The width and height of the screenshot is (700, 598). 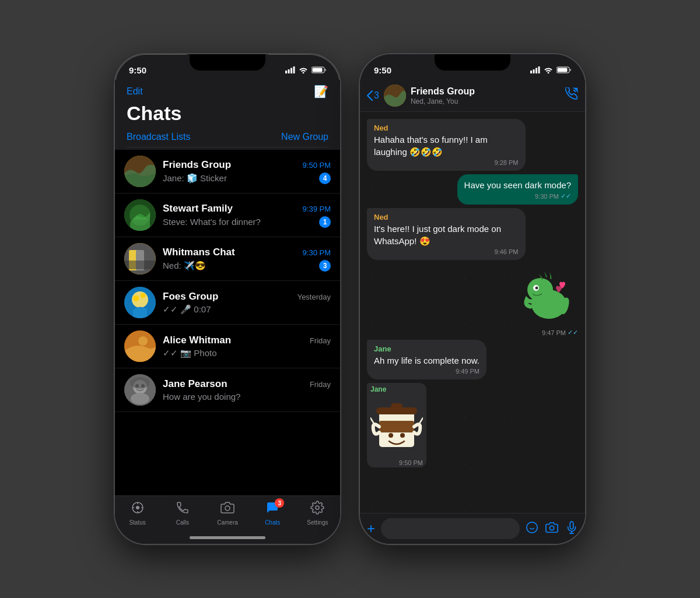 What do you see at coordinates (317, 209) in the screenshot?
I see `chat-time: 9:39 PM` at bounding box center [317, 209].